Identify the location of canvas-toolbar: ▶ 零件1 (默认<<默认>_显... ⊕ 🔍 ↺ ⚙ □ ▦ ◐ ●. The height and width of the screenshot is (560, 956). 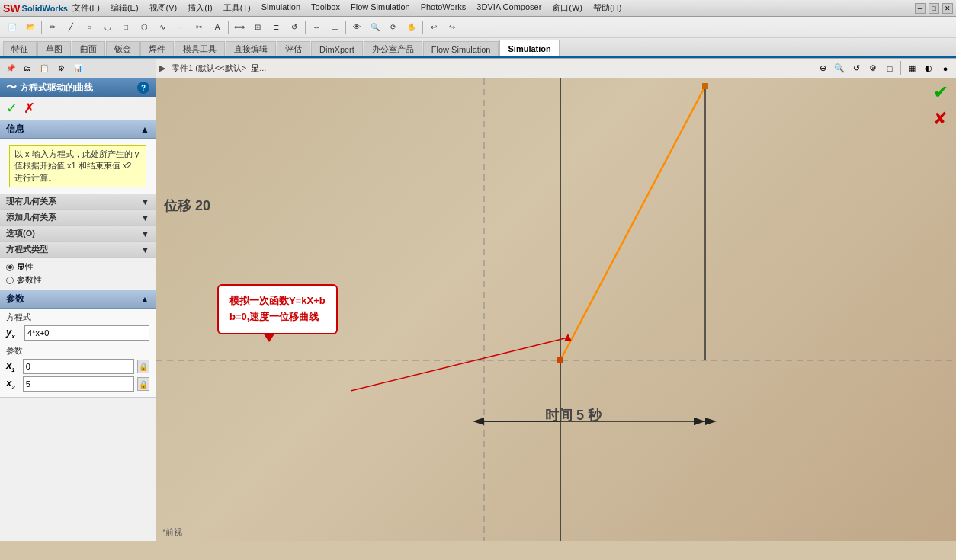
(557, 69).